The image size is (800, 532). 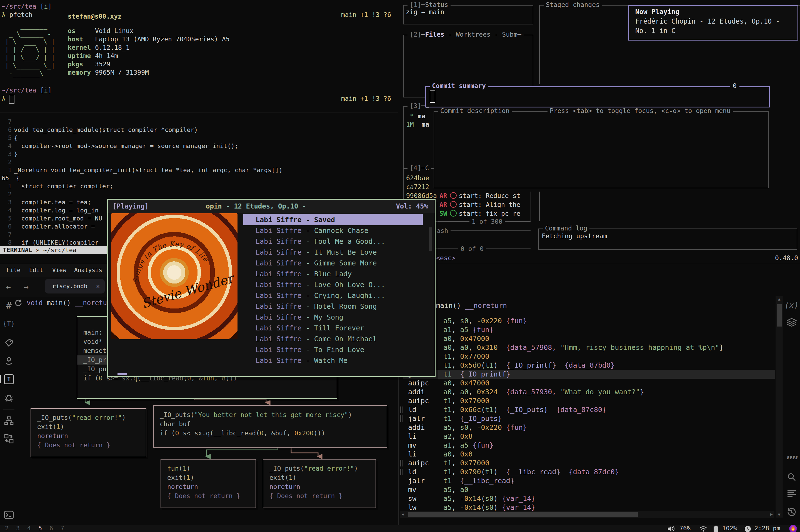 I want to click on editor-line: 7, so click(x=199, y=122).